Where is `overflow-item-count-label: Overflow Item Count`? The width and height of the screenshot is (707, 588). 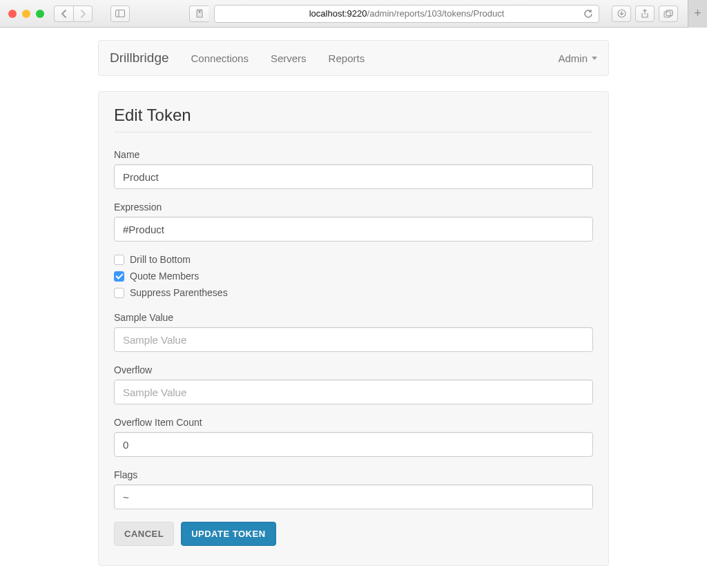
overflow-item-count-label: Overflow Item Count is located at coordinates (354, 422).